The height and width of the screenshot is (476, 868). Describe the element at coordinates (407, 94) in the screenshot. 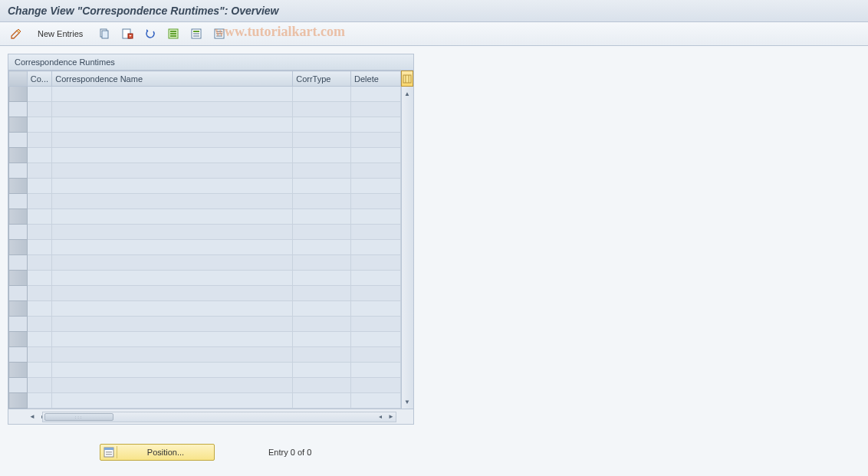

I see `scroll-up-icon: ▲` at that location.